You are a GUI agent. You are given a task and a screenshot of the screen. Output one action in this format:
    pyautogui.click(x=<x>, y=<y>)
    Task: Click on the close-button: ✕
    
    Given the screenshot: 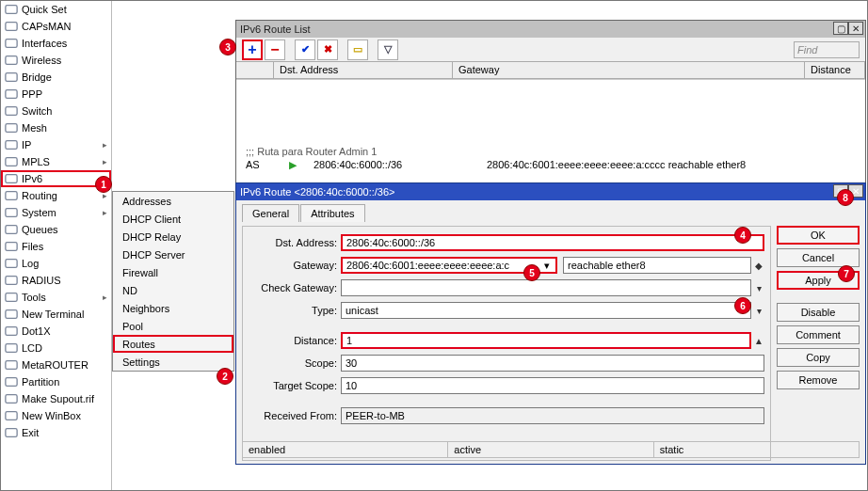 What is the action you would take?
    pyautogui.click(x=856, y=28)
    